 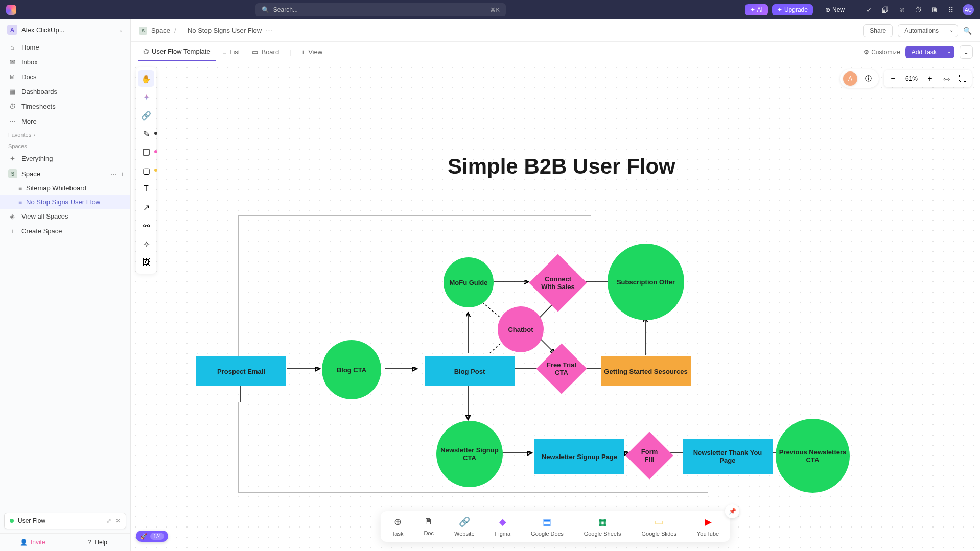 What do you see at coordinates (918, 10) in the screenshot?
I see `timer-icon: ⏱` at bounding box center [918, 10].